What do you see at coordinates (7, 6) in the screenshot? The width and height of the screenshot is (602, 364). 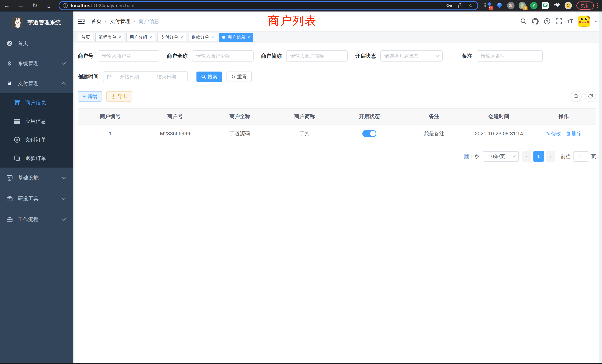 I see `browser-back-button: ←` at bounding box center [7, 6].